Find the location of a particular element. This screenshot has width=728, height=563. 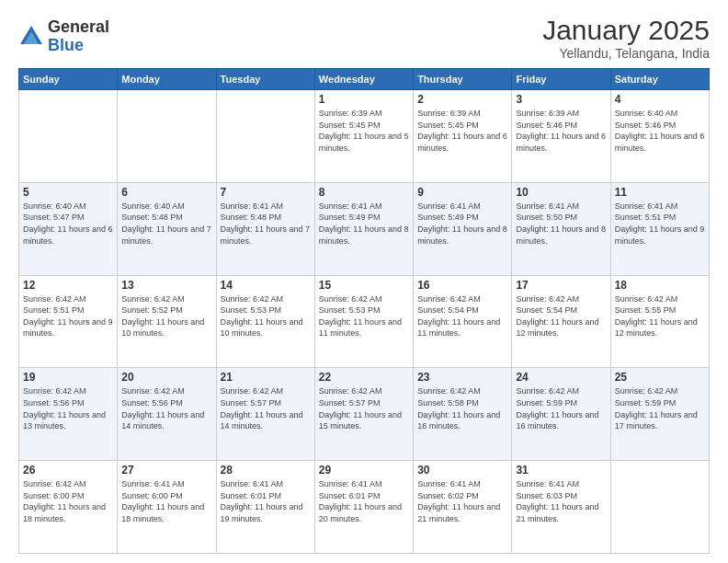

day-number: 26 is located at coordinates (68, 470).